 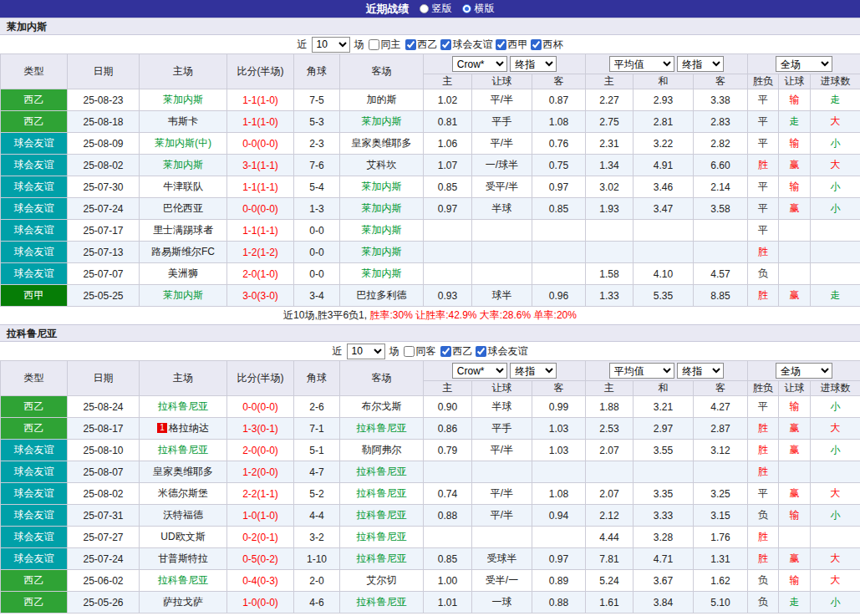 What do you see at coordinates (384, 45) in the screenshot?
I see `same-venue-filter: 同主` at bounding box center [384, 45].